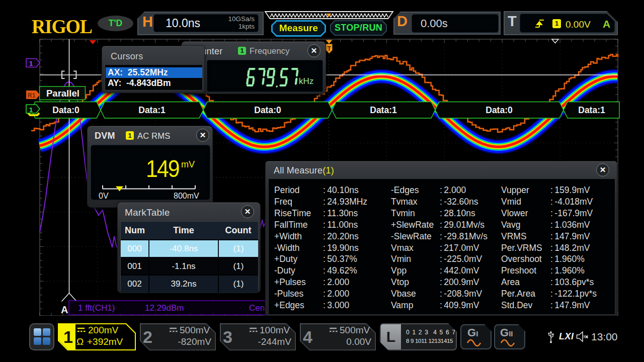 This screenshot has width=644, height=362. Describe the element at coordinates (257, 308) in the screenshot. I see `svg-text: Cen` at that location.